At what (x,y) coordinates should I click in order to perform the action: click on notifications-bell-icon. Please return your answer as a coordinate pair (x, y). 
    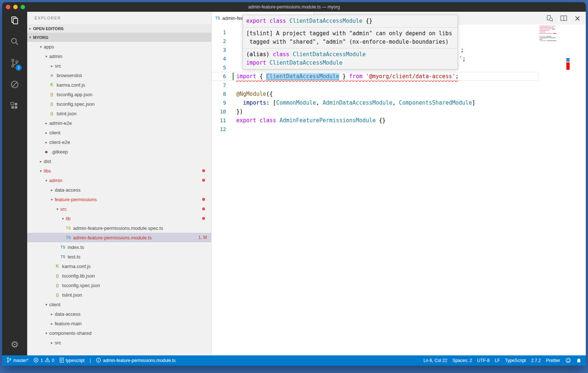
    Looking at the image, I should click on (579, 361).